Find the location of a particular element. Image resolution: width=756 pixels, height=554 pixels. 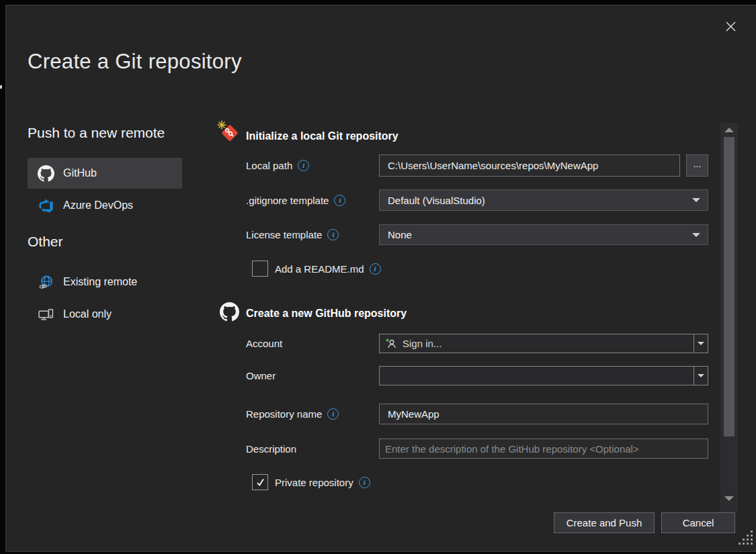

git-new-icon is located at coordinates (229, 133).